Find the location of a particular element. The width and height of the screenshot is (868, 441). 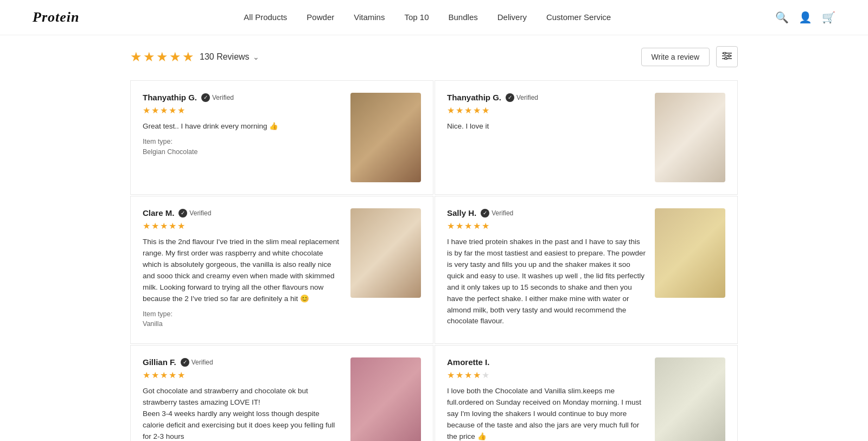

nav-item-customer-service: Customer Service is located at coordinates (578, 17).